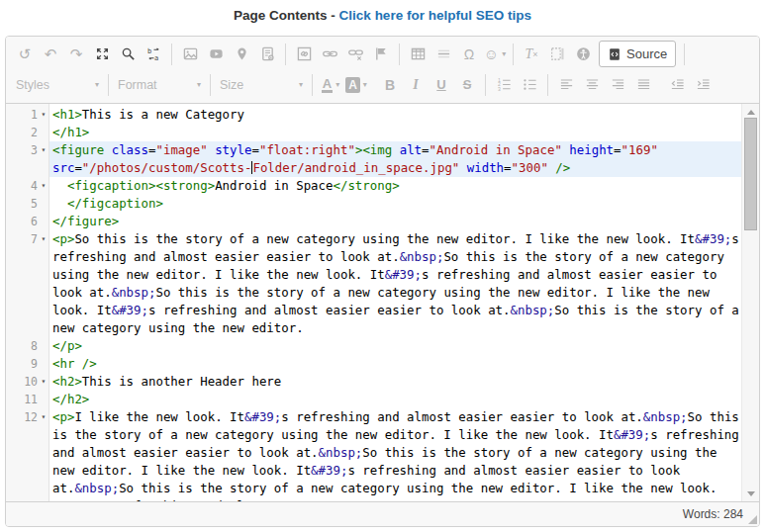  What do you see at coordinates (356, 53) in the screenshot?
I see `unlink-icon` at bounding box center [356, 53].